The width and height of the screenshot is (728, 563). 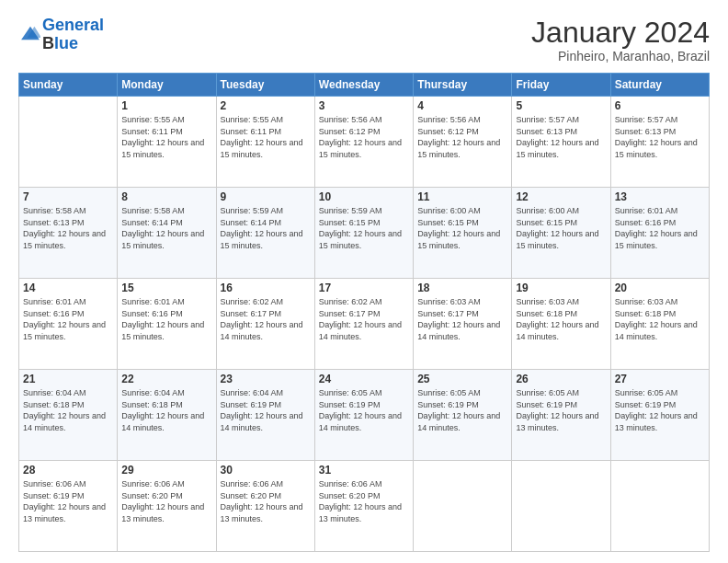 What do you see at coordinates (166, 470) in the screenshot?
I see `day-number: 29` at bounding box center [166, 470].